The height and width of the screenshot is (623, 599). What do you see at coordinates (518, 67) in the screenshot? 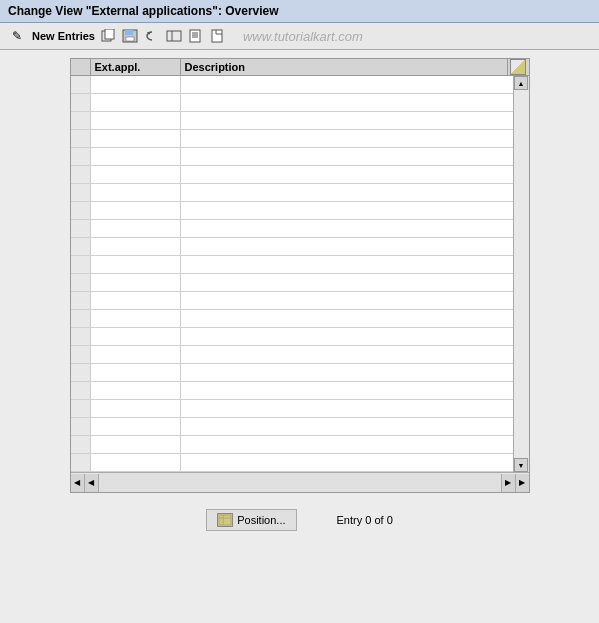
I see `grid-layout-icon` at bounding box center [518, 67].